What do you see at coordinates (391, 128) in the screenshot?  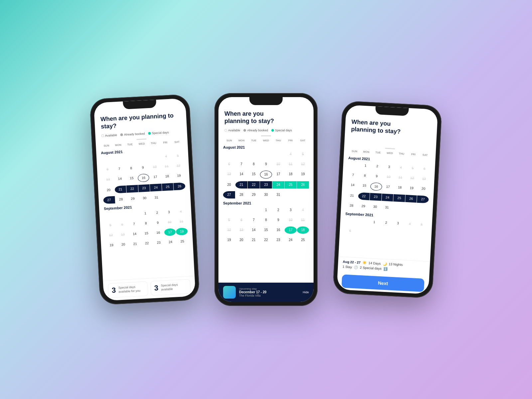 I see `phone3-title: When are youplanning to stay?` at bounding box center [391, 128].